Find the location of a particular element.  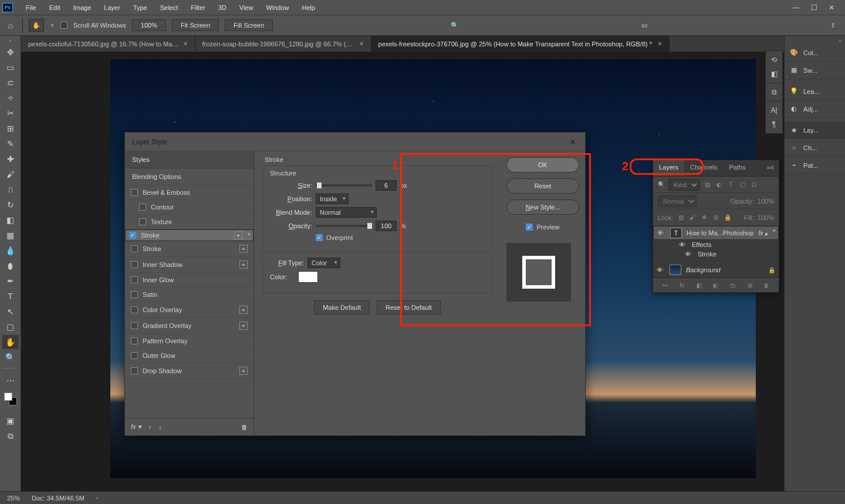

document-tab-0: pexels-codioful-7130560.jpg @ 16.7% (How… is located at coordinates (108, 43).